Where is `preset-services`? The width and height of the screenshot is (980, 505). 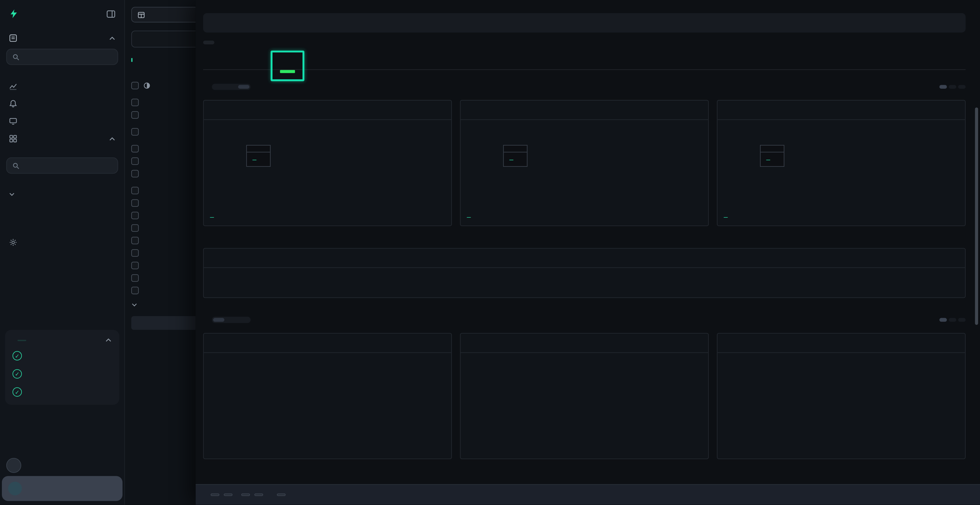 preset-services is located at coordinates (62, 209).